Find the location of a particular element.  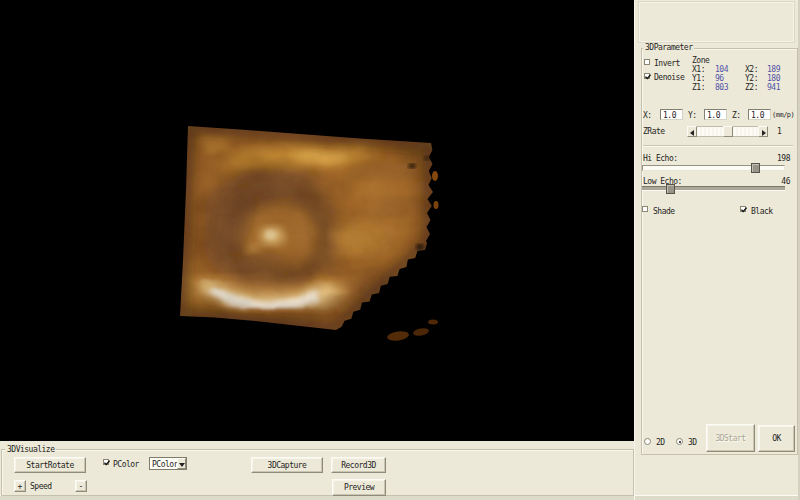

black-label: Black is located at coordinates (762, 212).